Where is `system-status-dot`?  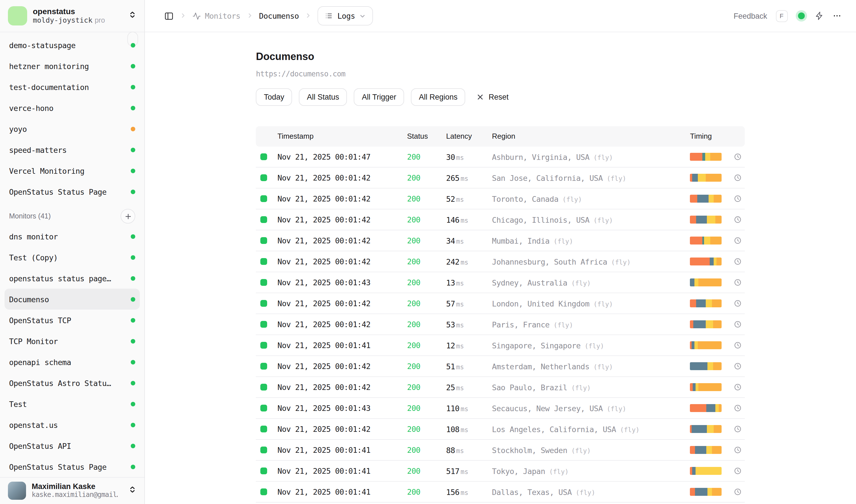
system-status-dot is located at coordinates (801, 16).